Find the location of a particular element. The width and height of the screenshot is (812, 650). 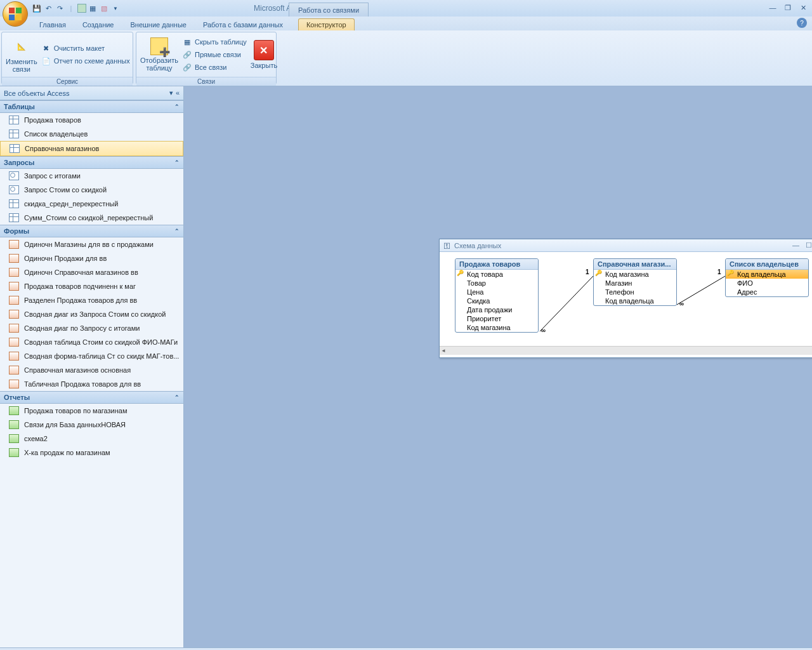

nav-item-query: Сумм_Стоим со скидкой_перекрестный is located at coordinates (91, 218).